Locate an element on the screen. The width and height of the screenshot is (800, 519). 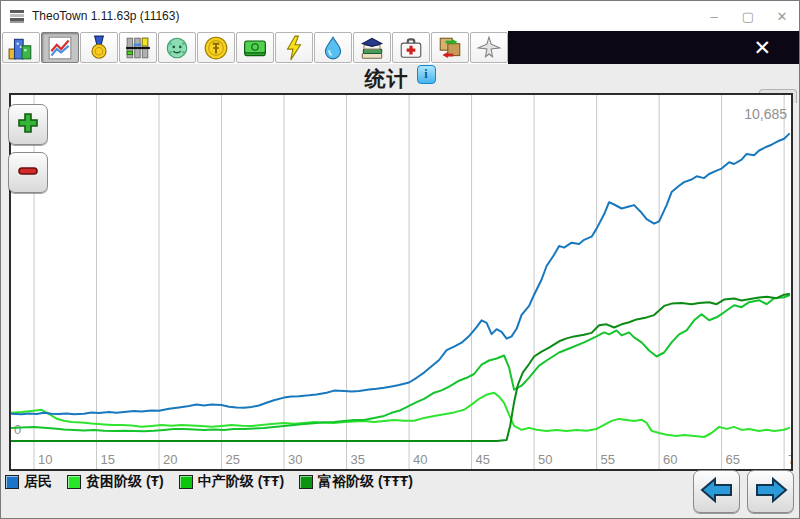
toolbar-button-water is located at coordinates (333, 48).